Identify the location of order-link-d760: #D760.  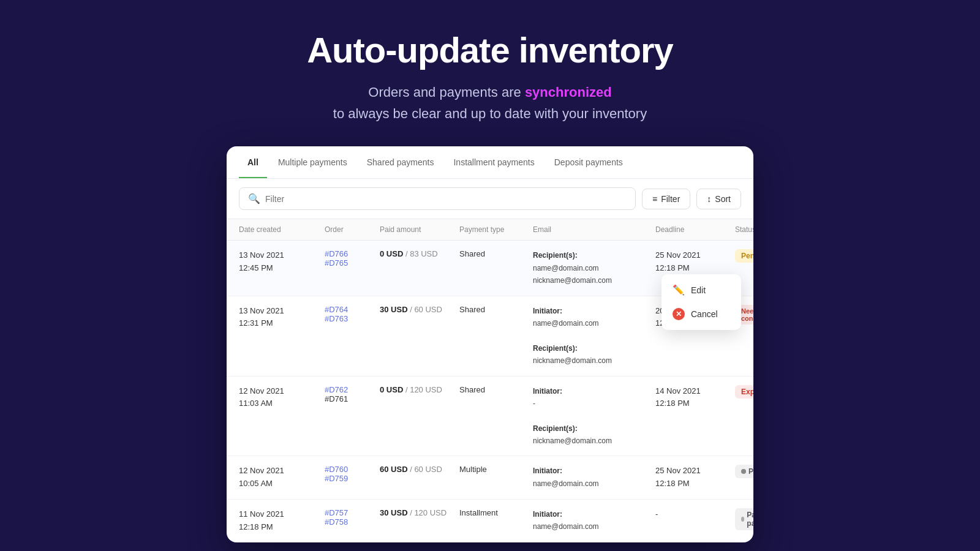
(352, 469).